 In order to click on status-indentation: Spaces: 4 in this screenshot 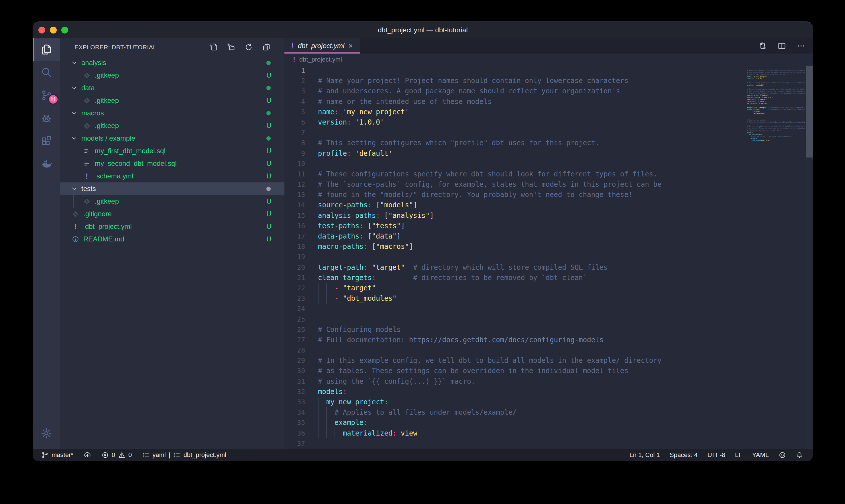, I will do `click(684, 455)`.